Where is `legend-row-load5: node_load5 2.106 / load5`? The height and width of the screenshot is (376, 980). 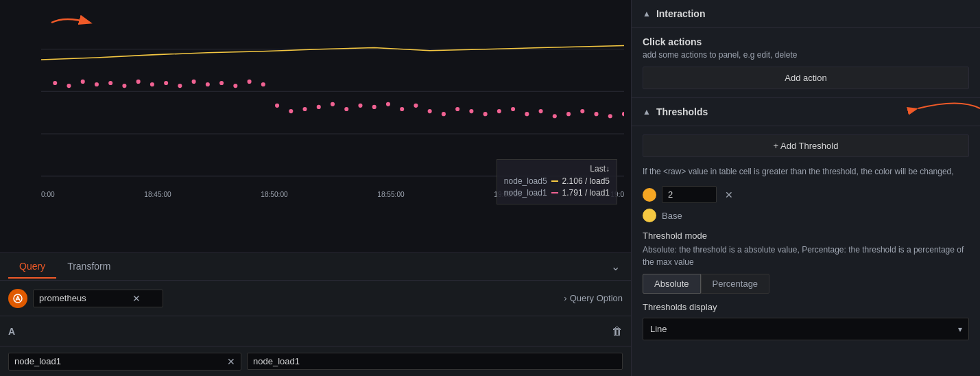
legend-row-load5: node_load5 2.106 / load5 is located at coordinates (557, 181).